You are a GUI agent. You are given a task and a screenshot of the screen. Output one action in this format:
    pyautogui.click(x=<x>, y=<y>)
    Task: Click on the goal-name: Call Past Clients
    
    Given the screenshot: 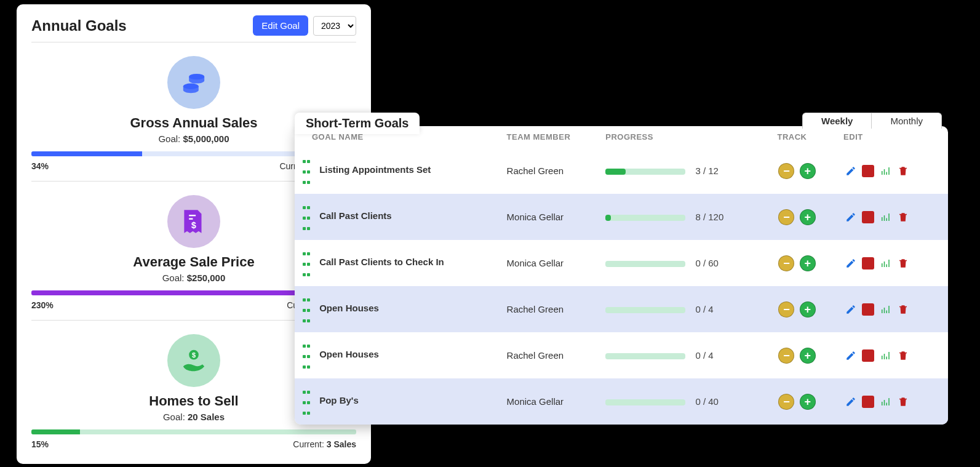 What is the action you would take?
    pyautogui.click(x=356, y=215)
    